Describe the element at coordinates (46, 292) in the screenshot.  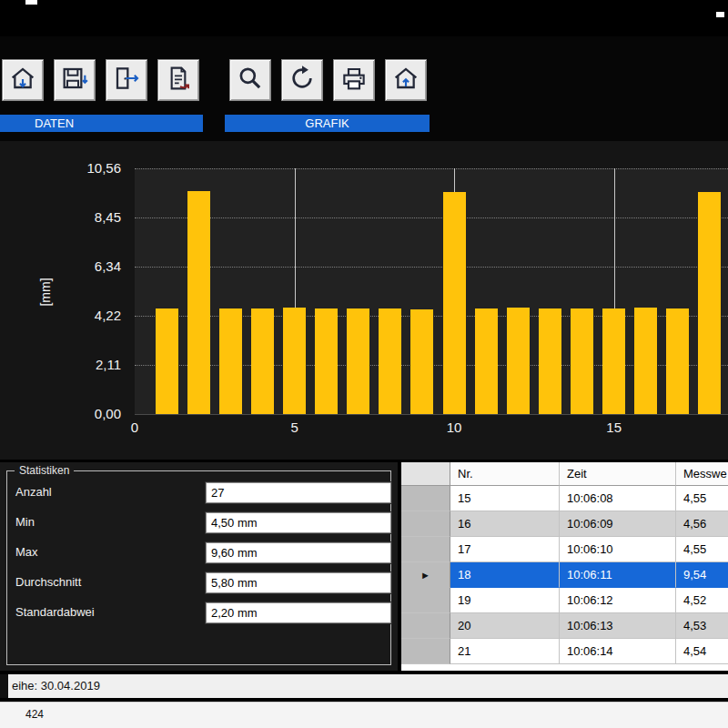
I see `y-axis-title: [mm]` at that location.